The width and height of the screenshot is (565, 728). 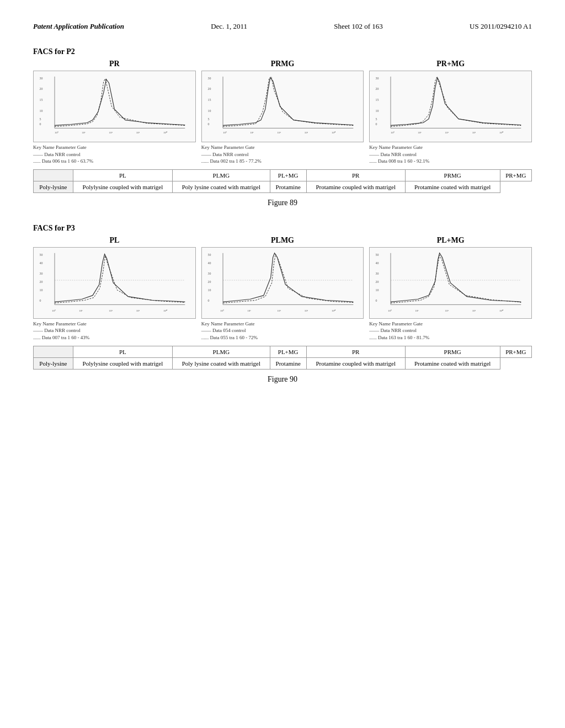 I want to click on legend-pl-mg-cell: Poly lysine coated with matrigel, so click(x=222, y=186).